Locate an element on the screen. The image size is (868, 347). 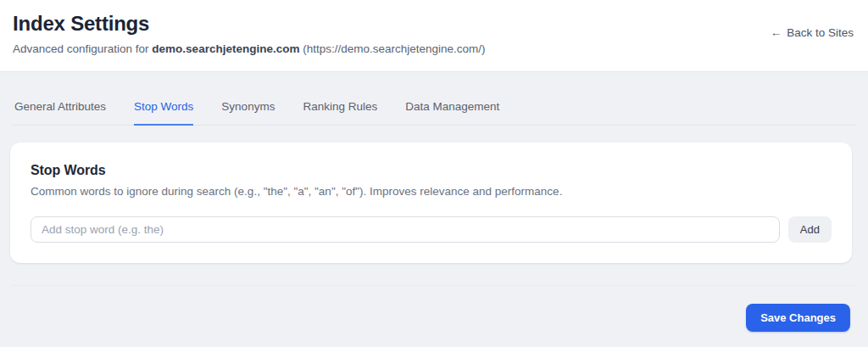
footer-actions: Save Changes is located at coordinates (434, 309).